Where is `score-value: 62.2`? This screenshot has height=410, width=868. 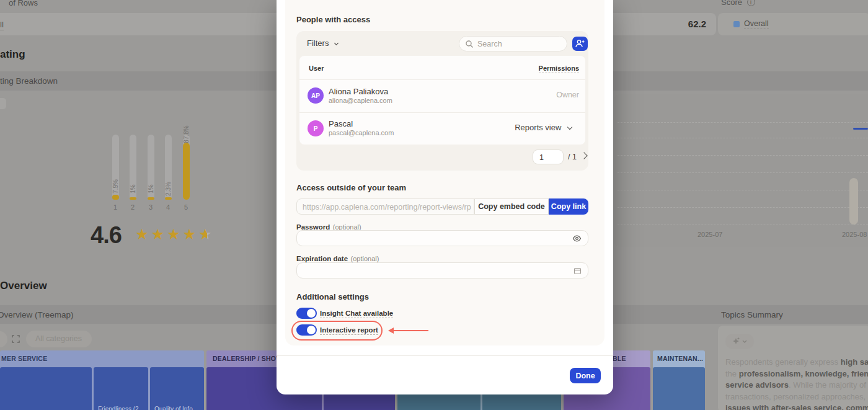
score-value: 62.2 is located at coordinates (697, 24).